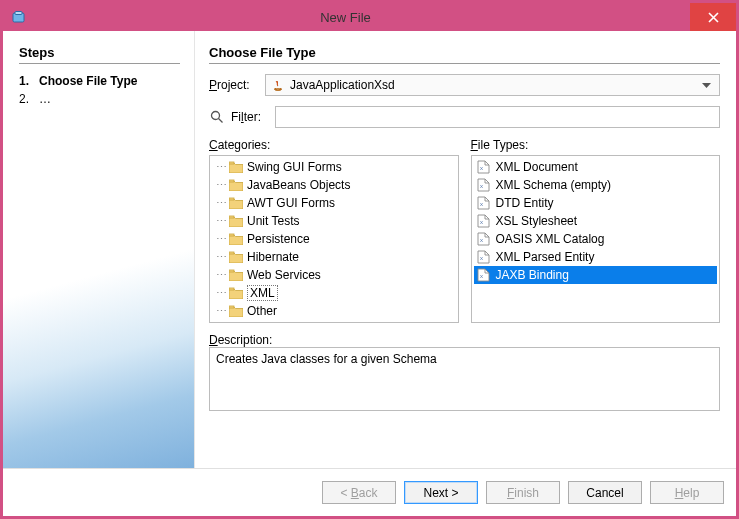 Image resolution: width=739 pixels, height=519 pixels. I want to click on titlebar: New File, so click(370, 17).